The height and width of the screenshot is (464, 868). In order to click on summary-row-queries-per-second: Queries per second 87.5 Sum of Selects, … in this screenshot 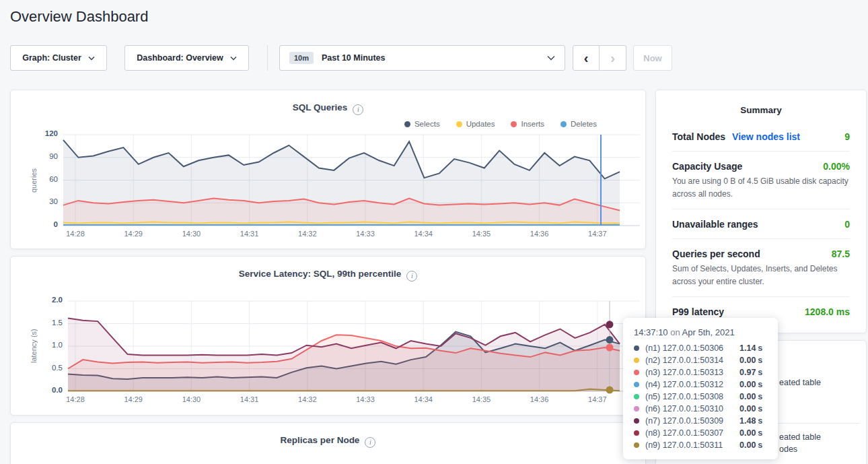, I will do `click(761, 267)`.